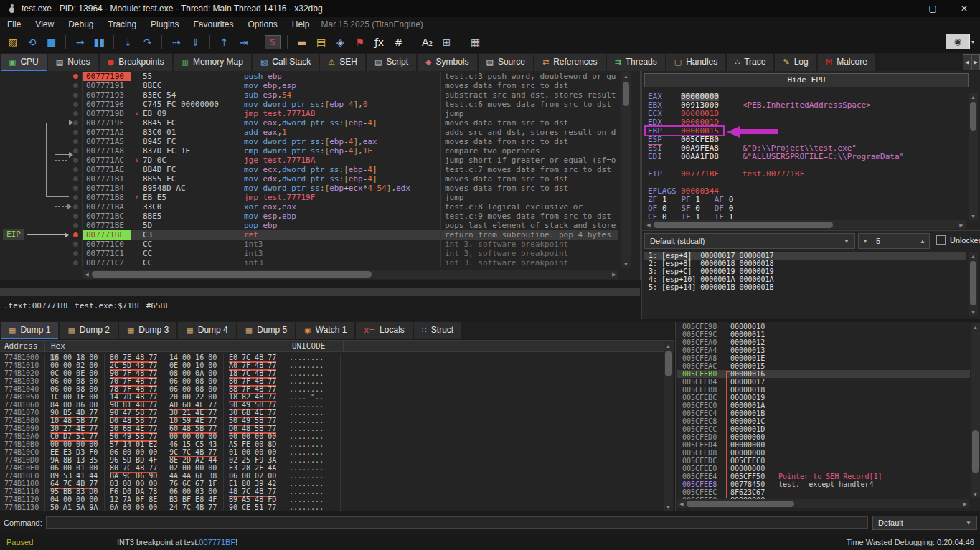 This screenshot has width=980, height=550. What do you see at coordinates (44, 24) in the screenshot?
I see `menu-view: View` at bounding box center [44, 24].